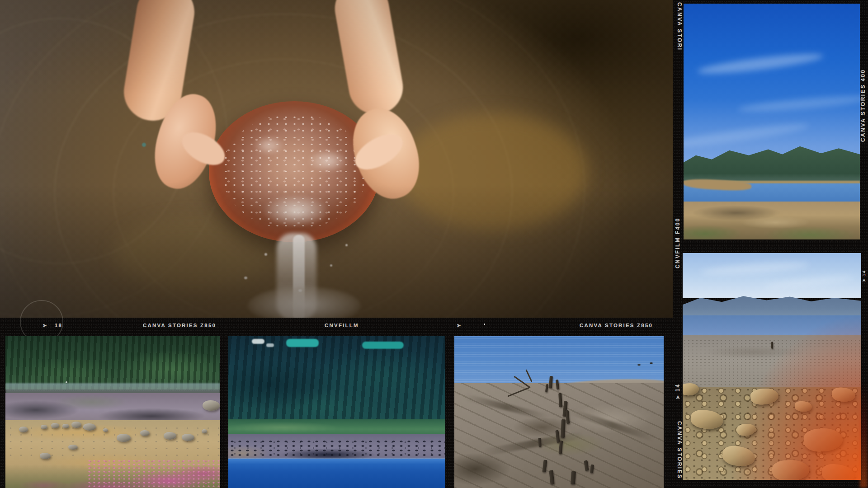  What do you see at coordinates (772, 122) in the screenshot?
I see `photo-reservoir-blue-sky` at bounding box center [772, 122].